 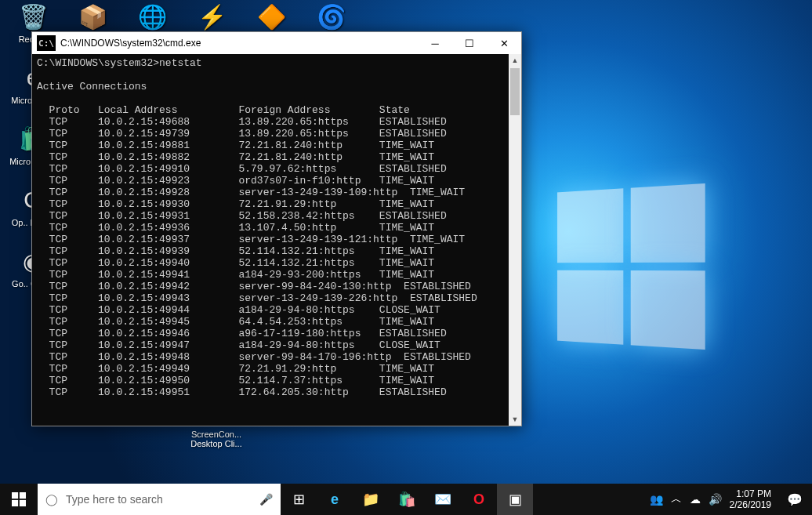 What do you see at coordinates (19, 499) in the screenshot?
I see `windows-icon` at bounding box center [19, 499].